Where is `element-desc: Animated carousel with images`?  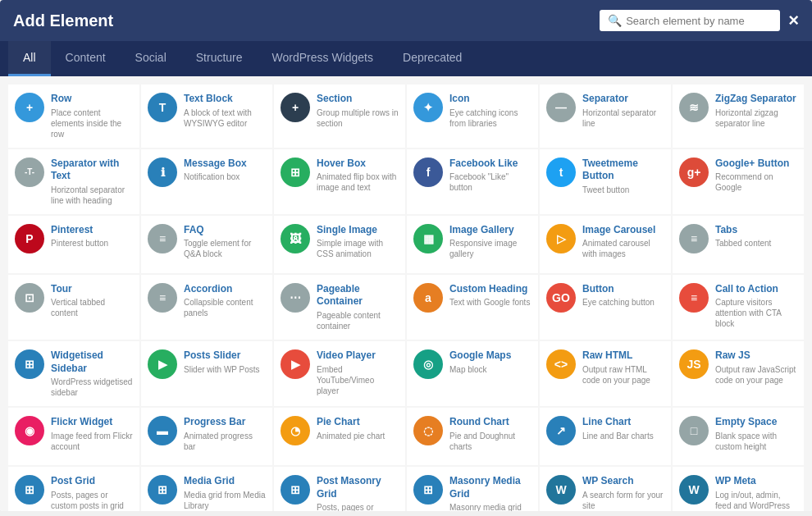
element-desc: Animated carousel with images is located at coordinates (623, 249).